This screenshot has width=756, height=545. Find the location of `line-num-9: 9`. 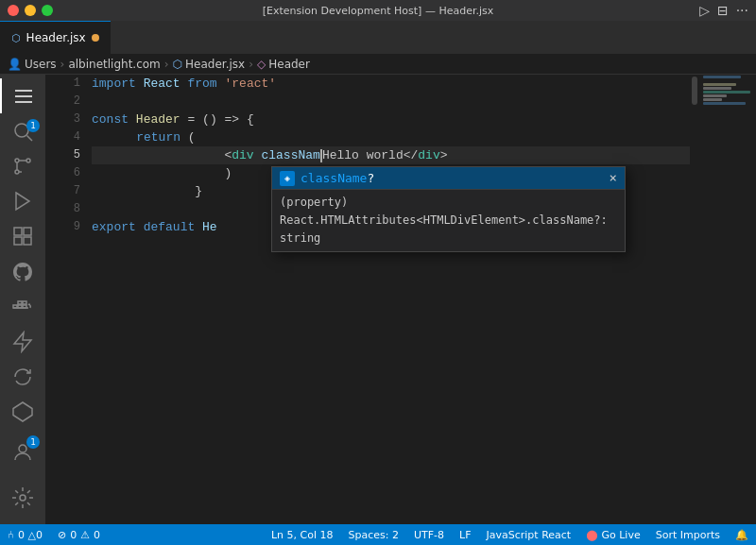

line-num-9: 9 is located at coordinates (66, 227).